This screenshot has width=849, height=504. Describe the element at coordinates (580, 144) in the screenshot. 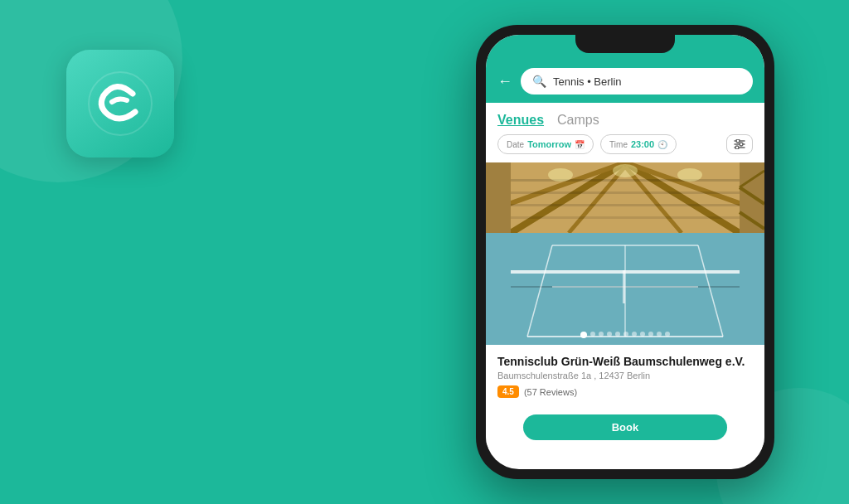

I see `calendar-icon: 📅` at that location.